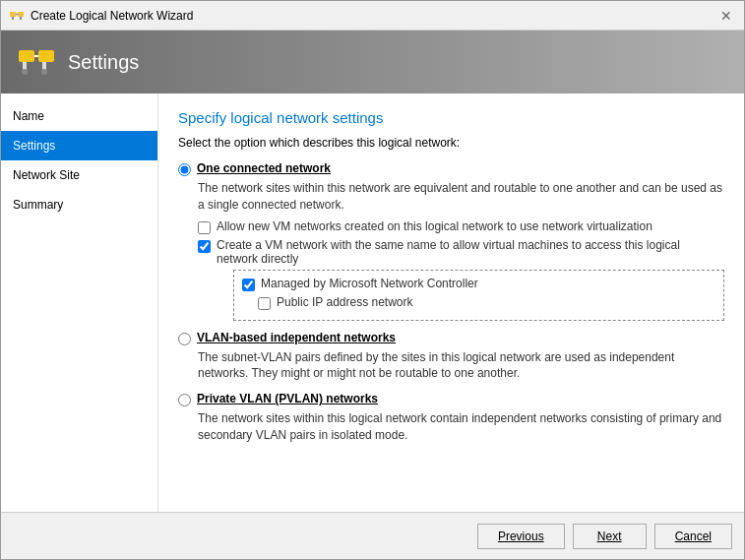 This screenshot has height=560, width=745. Describe the element at coordinates (451, 417) in the screenshot. I see `option-group-pvlan: Private VLAN (PVLAN) networks The networ…` at that location.